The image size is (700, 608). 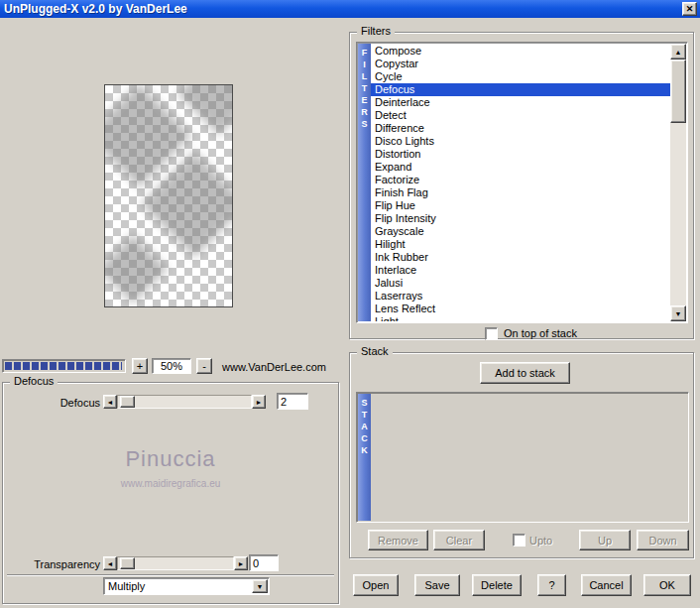 What do you see at coordinates (521, 89) in the screenshot?
I see `filter-item: Defocus` at bounding box center [521, 89].